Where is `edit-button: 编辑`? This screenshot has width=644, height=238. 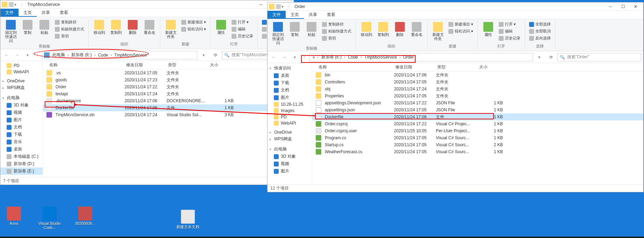 edit-button: 编辑 is located at coordinates (510, 31).